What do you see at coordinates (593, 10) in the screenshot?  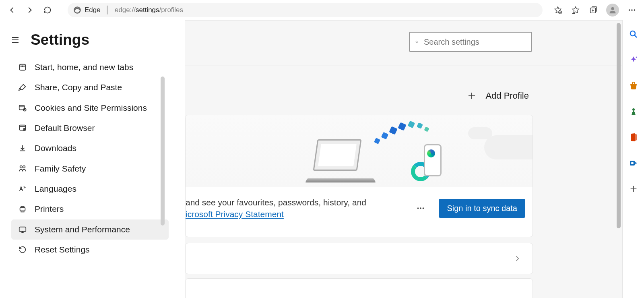 I see `collections-icon` at bounding box center [593, 10].